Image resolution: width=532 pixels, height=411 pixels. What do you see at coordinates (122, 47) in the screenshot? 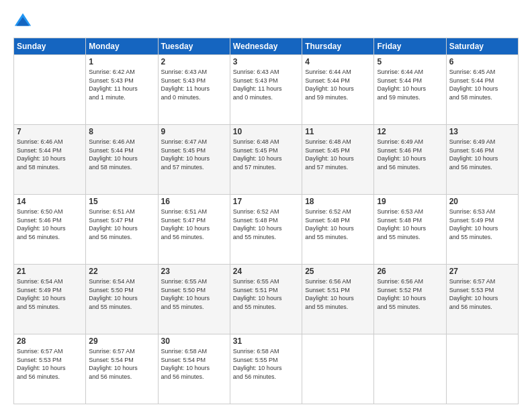
I see `column-header-monday: Monday` at bounding box center [122, 47].